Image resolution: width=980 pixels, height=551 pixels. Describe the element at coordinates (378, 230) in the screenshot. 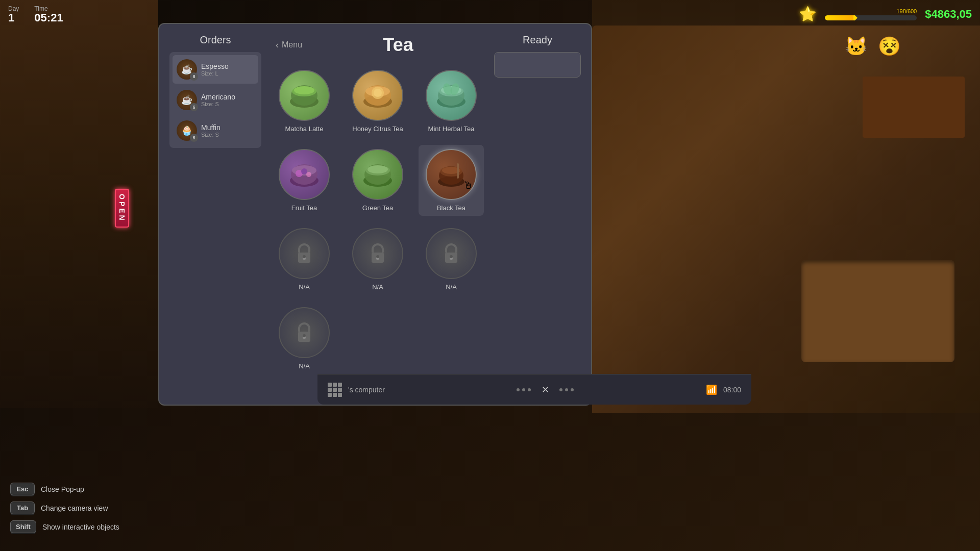

I see `items-grid: Matcha Latte Honey Citrus Tea` at that location.